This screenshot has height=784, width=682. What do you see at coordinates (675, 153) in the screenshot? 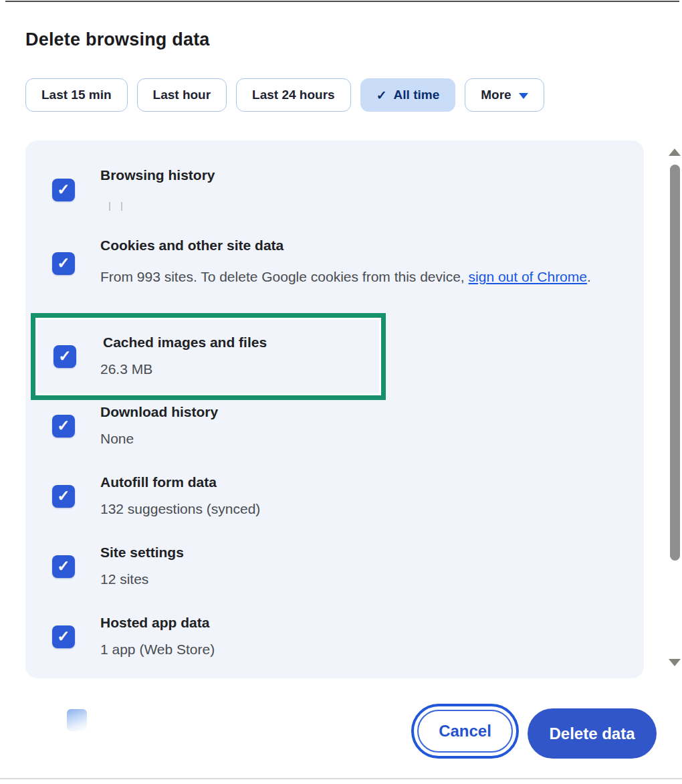
I see `scroll-up-icon` at bounding box center [675, 153].